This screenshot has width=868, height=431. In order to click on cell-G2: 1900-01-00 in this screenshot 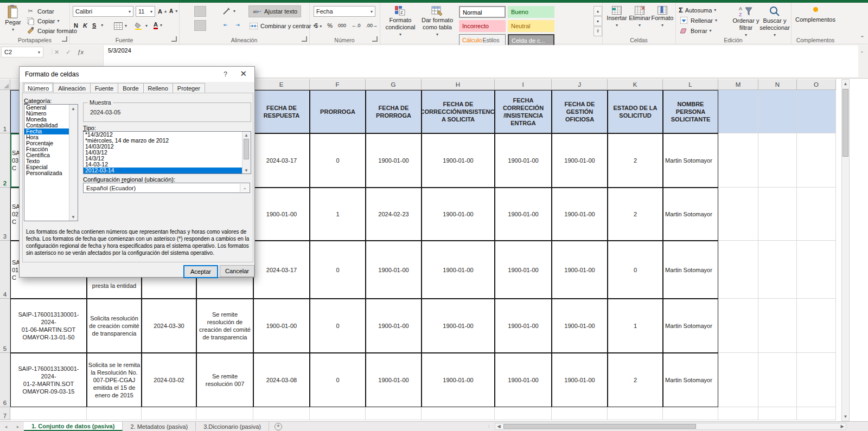, I will do `click(394, 160)`.